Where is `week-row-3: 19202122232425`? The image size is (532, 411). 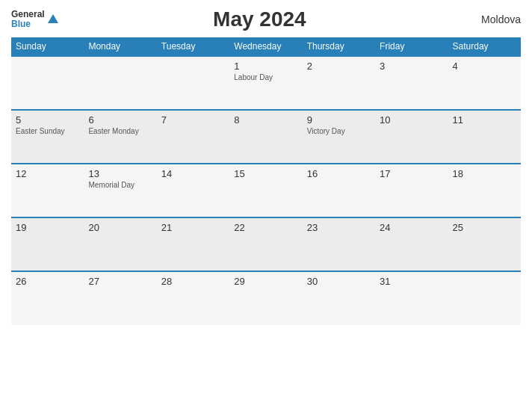 week-row-3: 19202122232425 is located at coordinates (266, 244).